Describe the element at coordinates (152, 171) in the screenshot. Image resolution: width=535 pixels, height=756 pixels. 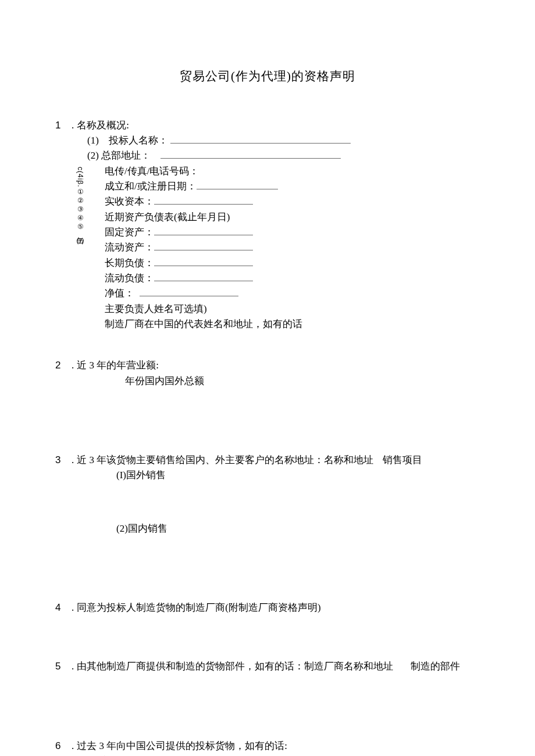
I see `telex-label: 电传/传真/电话号码：` at that location.